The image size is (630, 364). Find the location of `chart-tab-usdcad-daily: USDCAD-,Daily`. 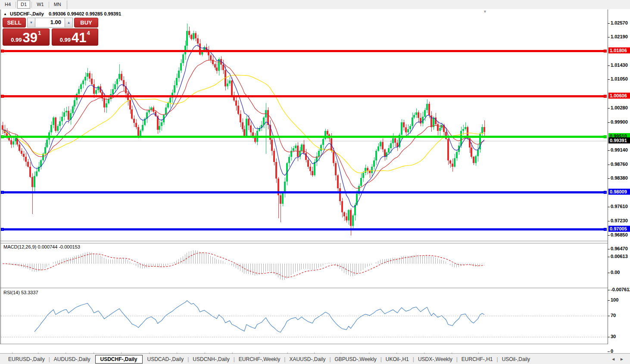

chart-tab-usdcad-daily: USDCAD-,Daily is located at coordinates (165, 359).